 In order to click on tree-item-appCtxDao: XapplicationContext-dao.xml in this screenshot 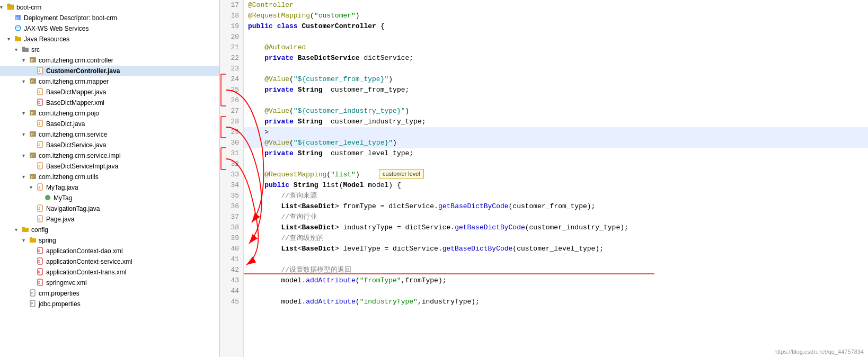, I will do `click(110, 251)`.